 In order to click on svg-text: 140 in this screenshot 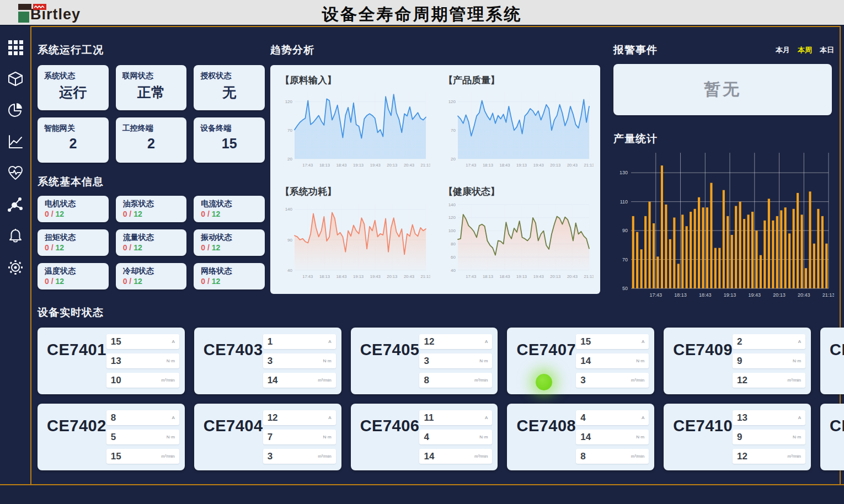, I will do `click(452, 204)`.